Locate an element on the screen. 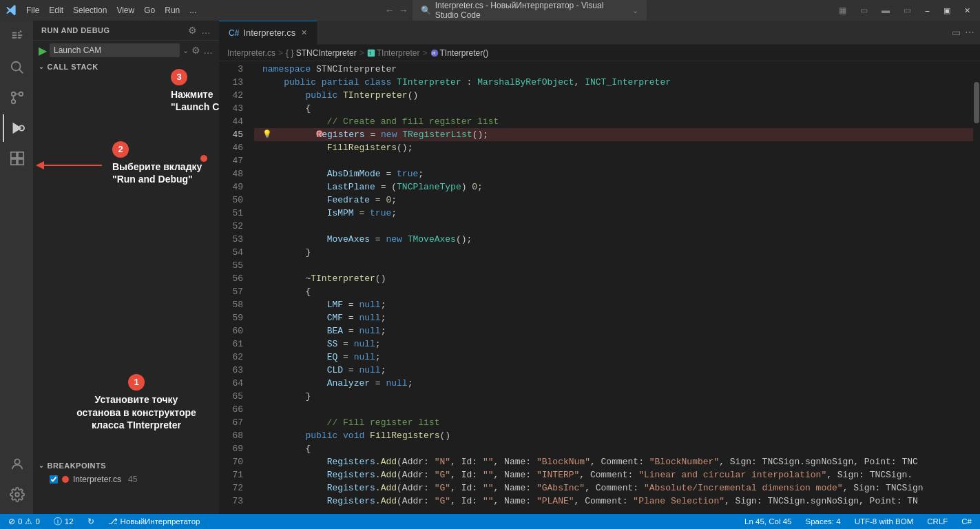 Image resolution: width=980 pixels, height=529 pixels. status-line-ending: CRLF is located at coordinates (937, 521).